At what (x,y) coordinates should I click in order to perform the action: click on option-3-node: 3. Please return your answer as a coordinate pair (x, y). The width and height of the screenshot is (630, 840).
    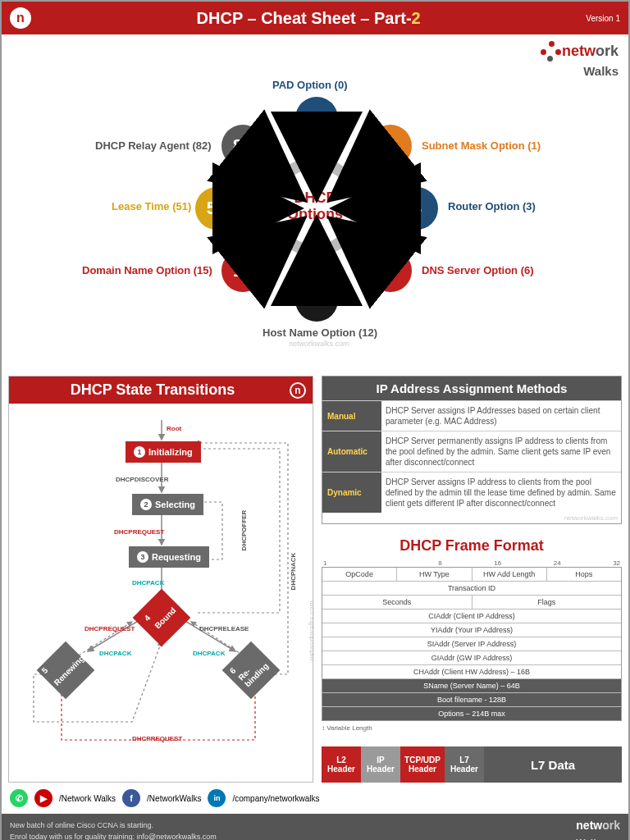
    Looking at the image, I should click on (417, 208).